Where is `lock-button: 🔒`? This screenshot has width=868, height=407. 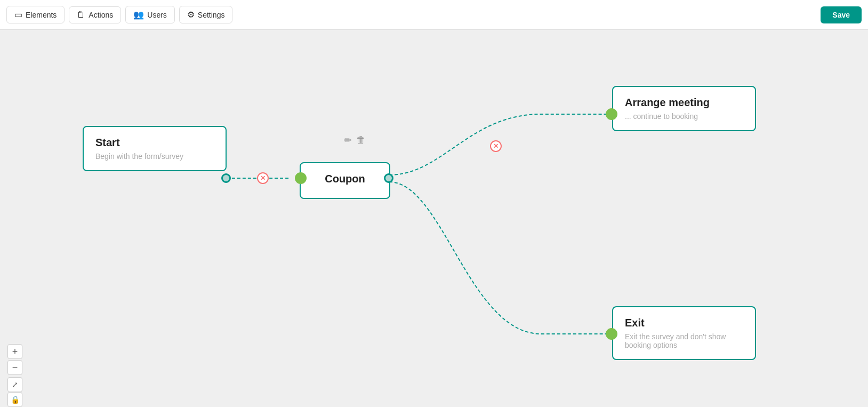
lock-button: 🔒 is located at coordinates (15, 400).